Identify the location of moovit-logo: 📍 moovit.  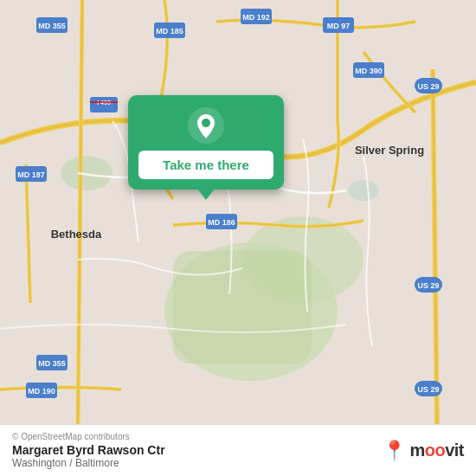
(423, 451).